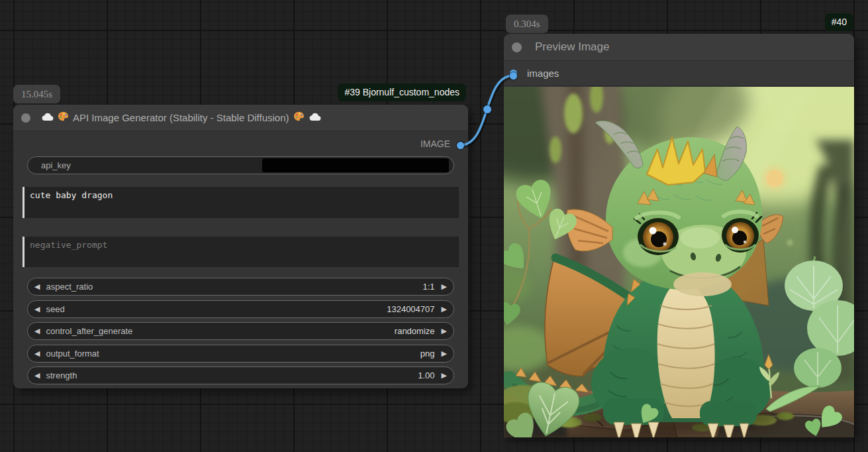 The height and width of the screenshot is (452, 868). Describe the element at coordinates (37, 94) in the screenshot. I see `execution-time-badge: 15.045s` at that location.